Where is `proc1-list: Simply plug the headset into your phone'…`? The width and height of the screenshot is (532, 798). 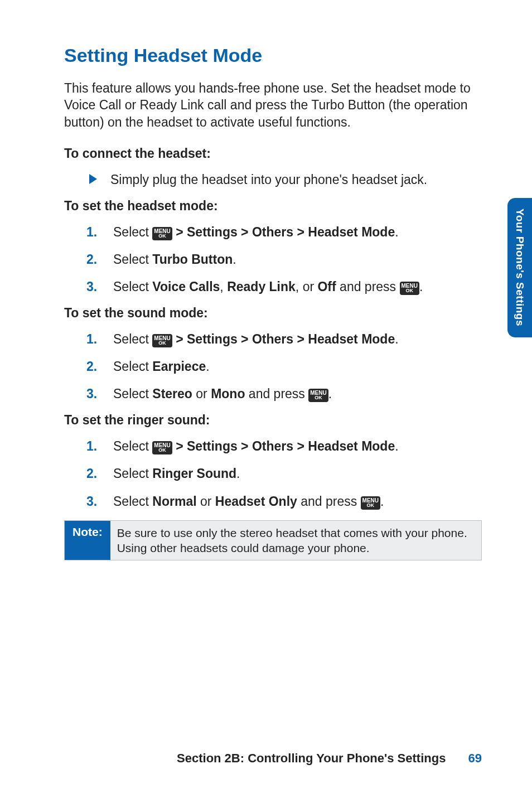
proc1-list: Simply plug the headset into your phone'… is located at coordinates (273, 180).